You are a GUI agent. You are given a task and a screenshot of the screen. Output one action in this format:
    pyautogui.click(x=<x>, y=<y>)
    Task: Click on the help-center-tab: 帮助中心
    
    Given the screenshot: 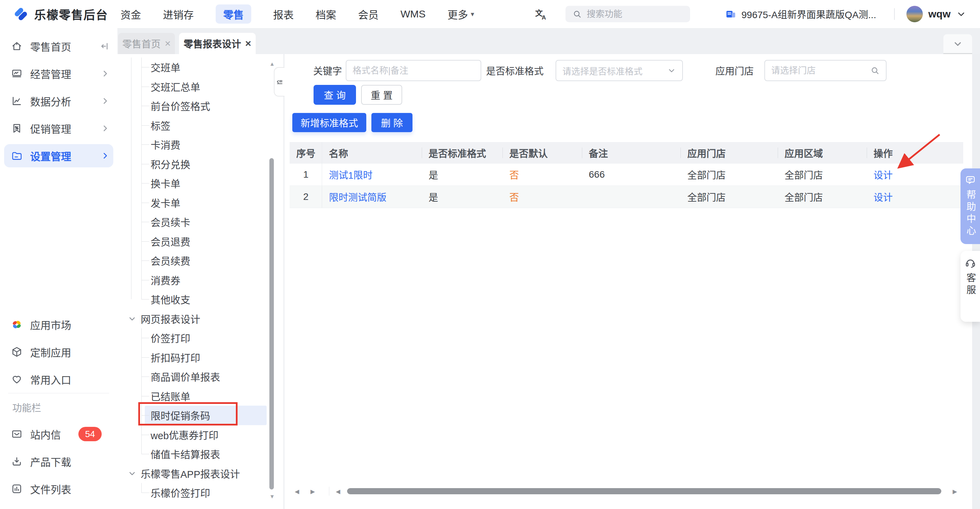 What is the action you would take?
    pyautogui.click(x=970, y=206)
    